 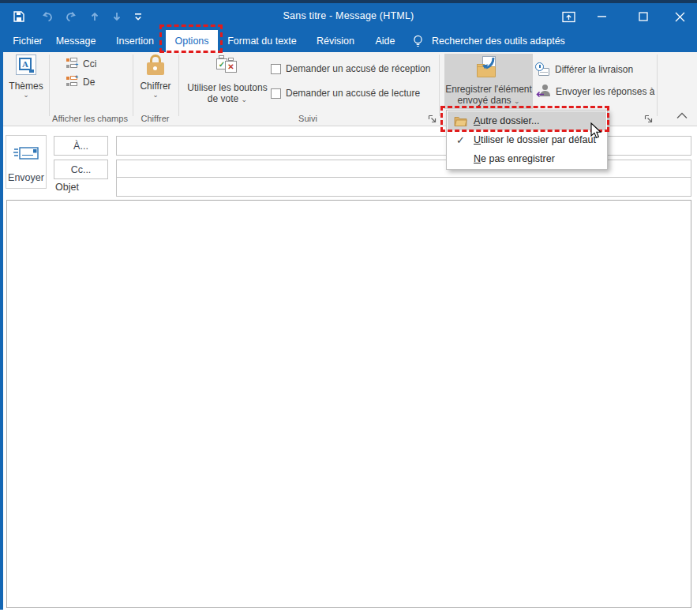 What do you see at coordinates (527, 159) in the screenshot?
I see `menu-item-ne-pas-enregistrer: Ne pas enregistrer` at bounding box center [527, 159].